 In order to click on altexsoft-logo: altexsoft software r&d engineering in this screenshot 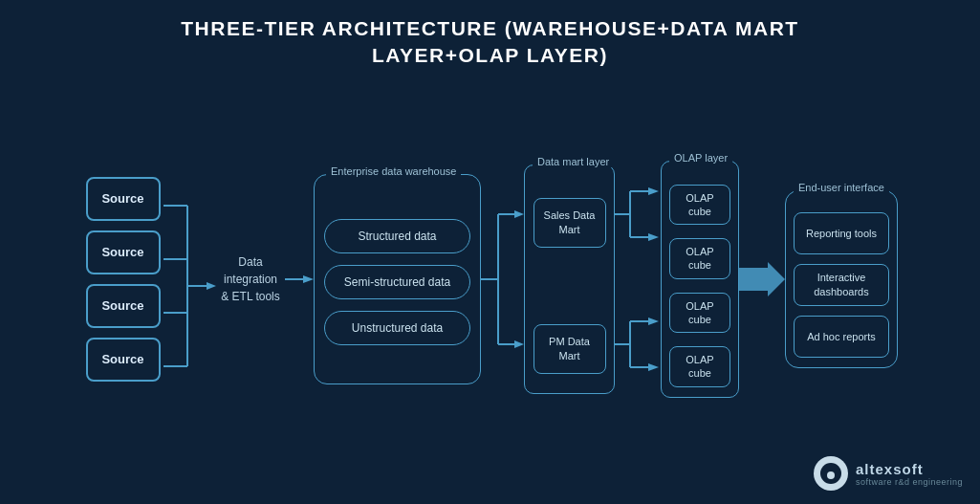, I will do `click(888, 473)`.